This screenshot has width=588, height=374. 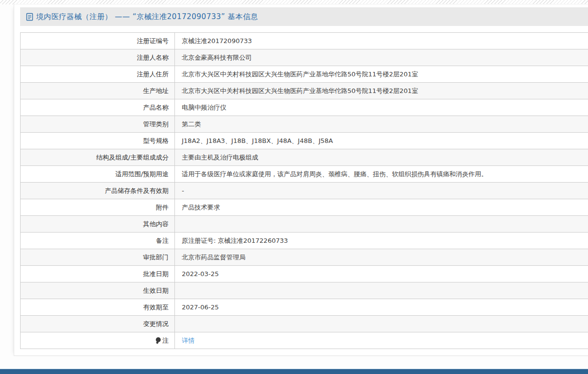 I want to click on row-value: 北京市药品监督管理局, so click(x=381, y=257).